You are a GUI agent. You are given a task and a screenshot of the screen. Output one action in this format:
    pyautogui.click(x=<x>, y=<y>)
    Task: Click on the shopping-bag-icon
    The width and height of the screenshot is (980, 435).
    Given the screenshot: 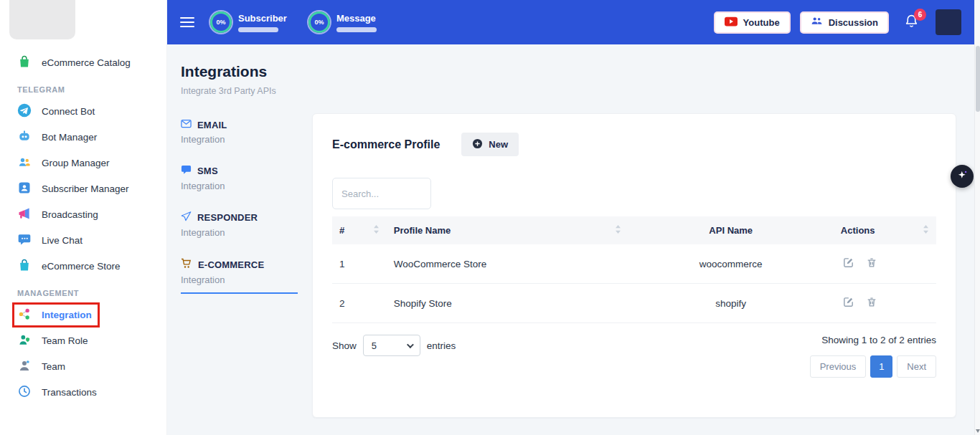 What is the action you would take?
    pyautogui.click(x=24, y=63)
    